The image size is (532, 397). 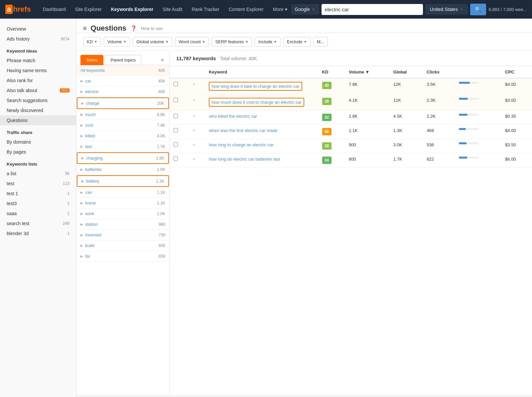 What do you see at coordinates (161, 214) in the screenshot?
I see `term-count: 1.0K` at bounding box center [161, 214].